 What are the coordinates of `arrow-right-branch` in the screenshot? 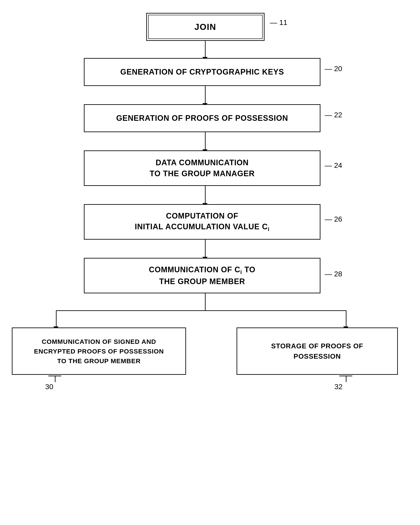 It's located at (346, 319).